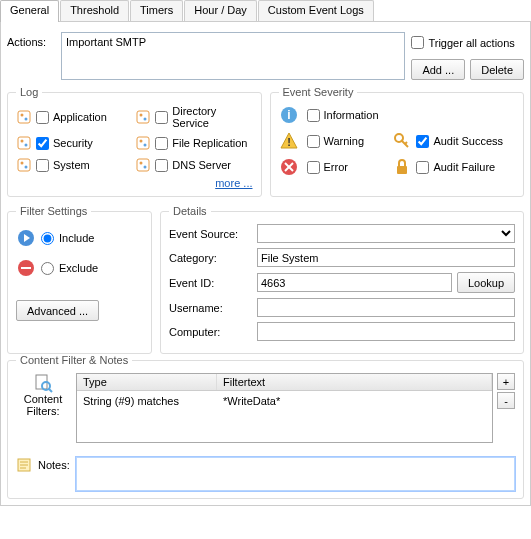  What do you see at coordinates (194, 117) in the screenshot?
I see `log-directory: Directory Service` at bounding box center [194, 117].